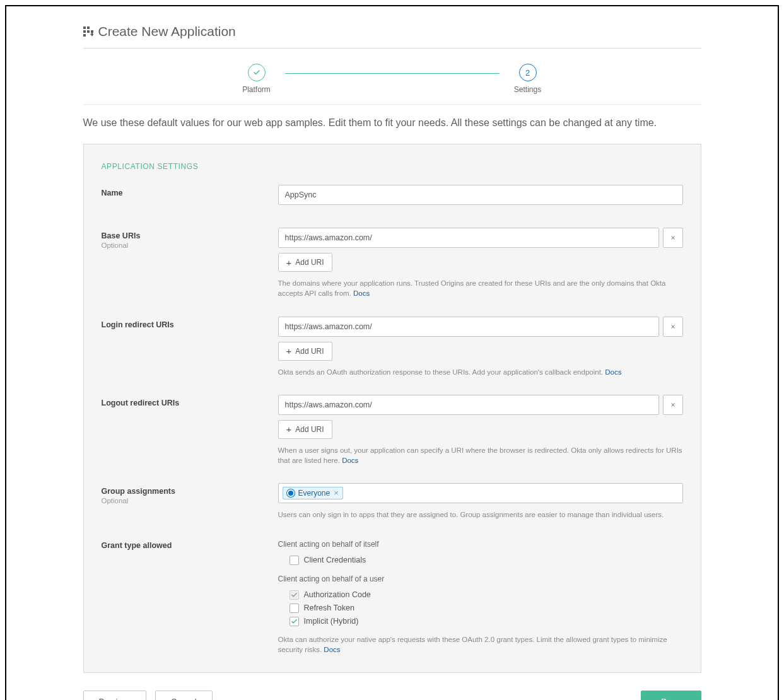  Describe the element at coordinates (337, 595) in the screenshot. I see `grant-authorization-code-label: Authorization Code` at that location.